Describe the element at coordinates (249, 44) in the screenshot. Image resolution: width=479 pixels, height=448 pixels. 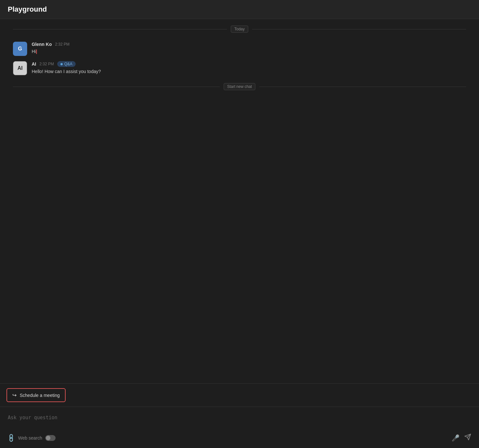
I see `message-header-1: Glenn Ko 2:32 PM` at that location.